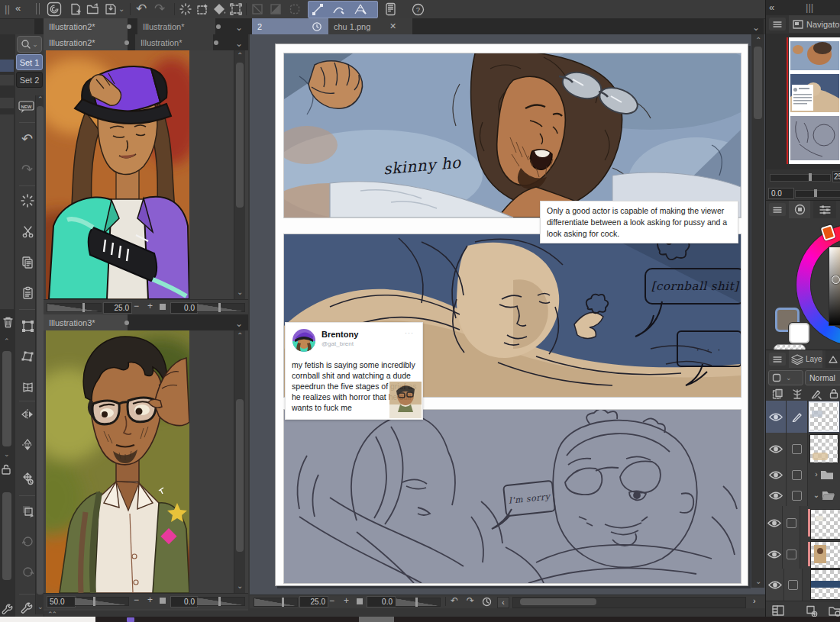  Describe the element at coordinates (8, 9) in the screenshot. I see `toolbar-drag-handle-icon: ||` at that location.